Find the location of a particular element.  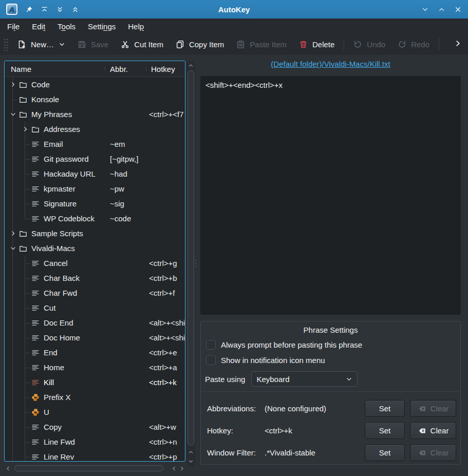

toolbar-delete-button: Delete is located at coordinates (316, 44).